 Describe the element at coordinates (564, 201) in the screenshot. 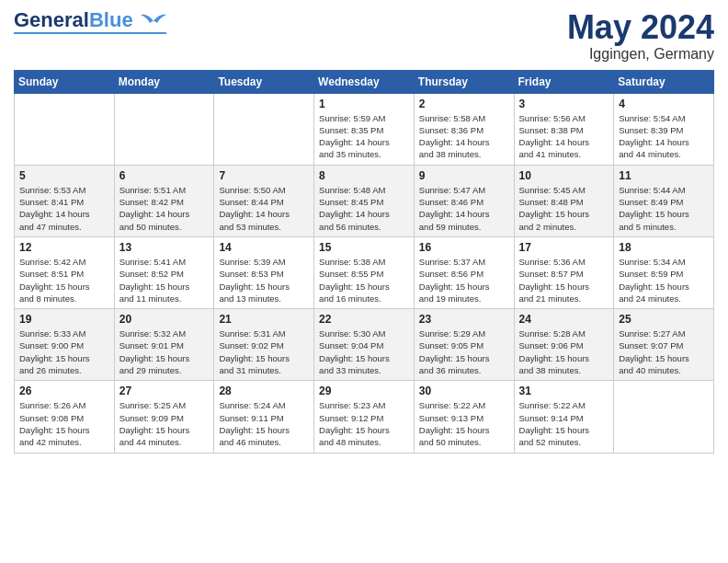

I see `calendar-cell: 10Sunrise: 5:45 AM Sunset: 8:48 PM Dayli…` at that location.